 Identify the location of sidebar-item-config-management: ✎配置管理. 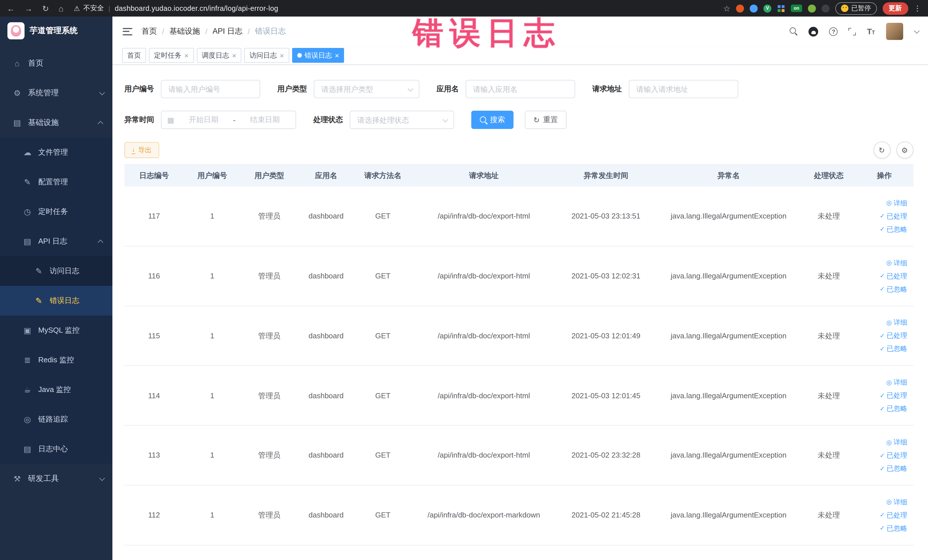
(56, 182).